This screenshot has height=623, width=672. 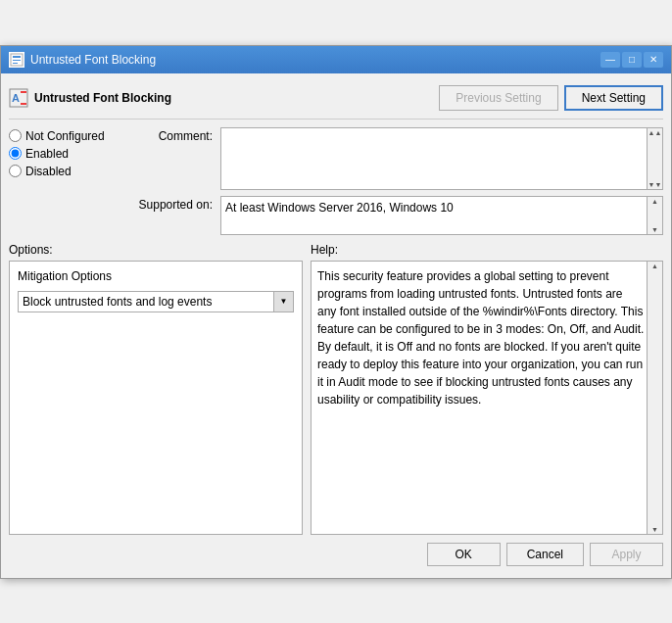 I want to click on cancel-button: Cancel, so click(x=545, y=554).